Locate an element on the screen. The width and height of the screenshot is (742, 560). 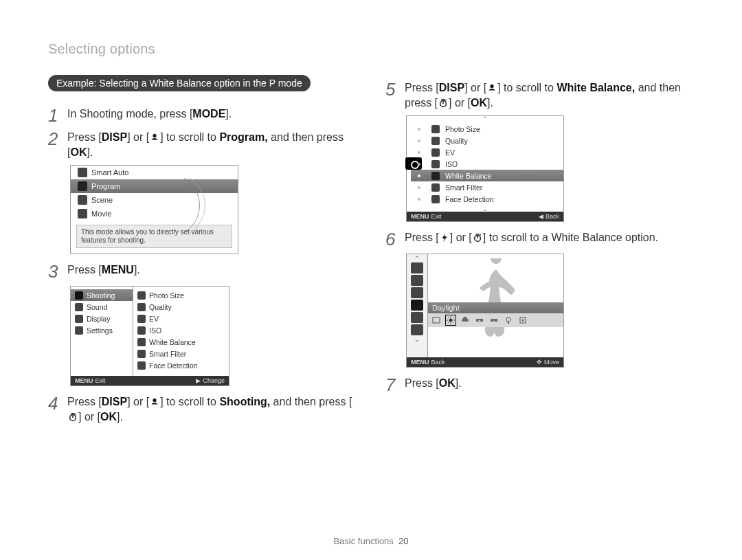
white-balance-label: White Balance, is located at coordinates (596, 88).